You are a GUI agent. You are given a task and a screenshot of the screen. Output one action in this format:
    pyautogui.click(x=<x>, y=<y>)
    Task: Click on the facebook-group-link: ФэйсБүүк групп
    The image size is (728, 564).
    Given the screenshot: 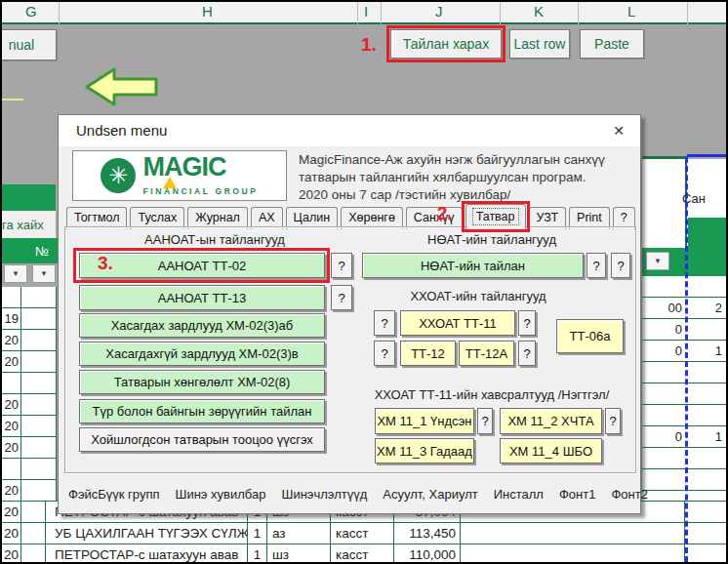 What is the action you would take?
    pyautogui.click(x=114, y=494)
    